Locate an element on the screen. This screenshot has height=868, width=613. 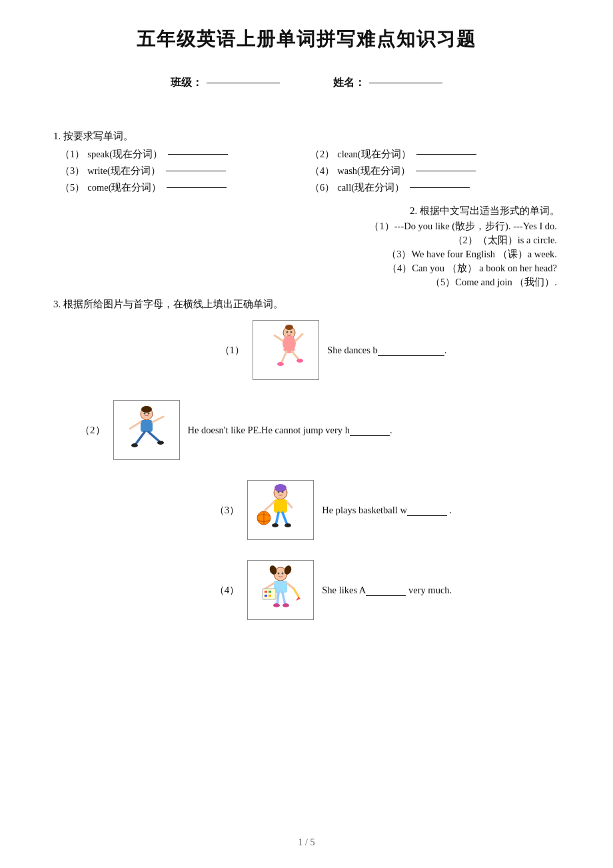
section1-item-2: （2） clean(现在分词） is located at coordinates (434, 155).